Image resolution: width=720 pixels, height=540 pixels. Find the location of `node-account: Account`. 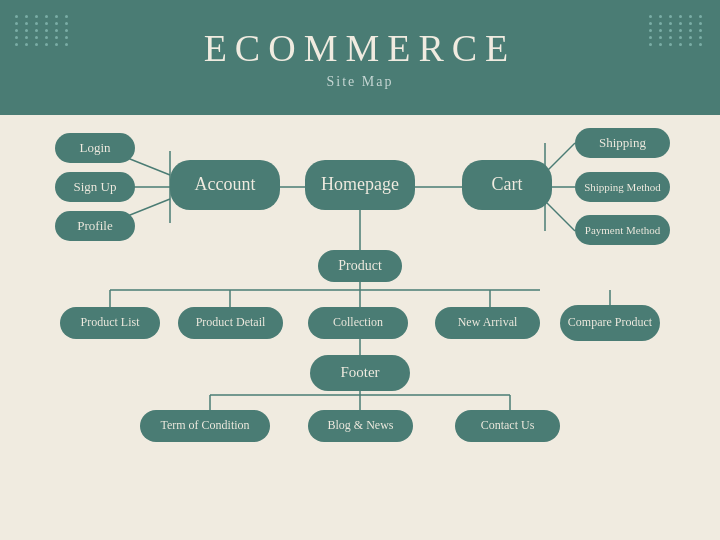

node-account: Account is located at coordinates (225, 185).